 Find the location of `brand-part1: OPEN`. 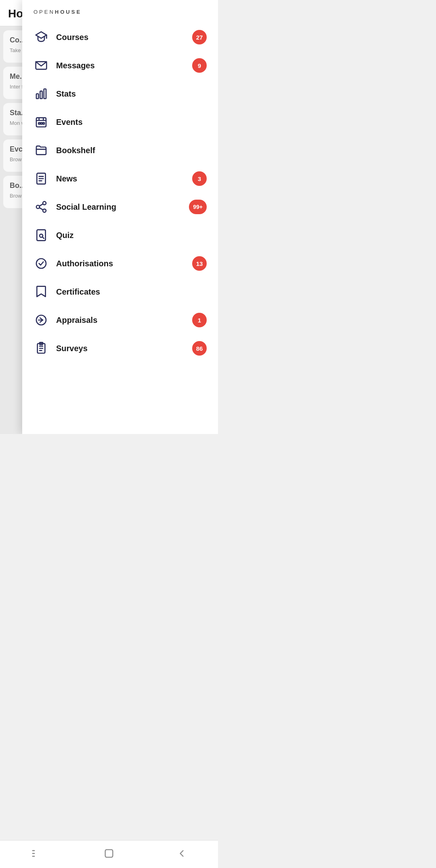

brand-part1: OPEN is located at coordinates (44, 12).